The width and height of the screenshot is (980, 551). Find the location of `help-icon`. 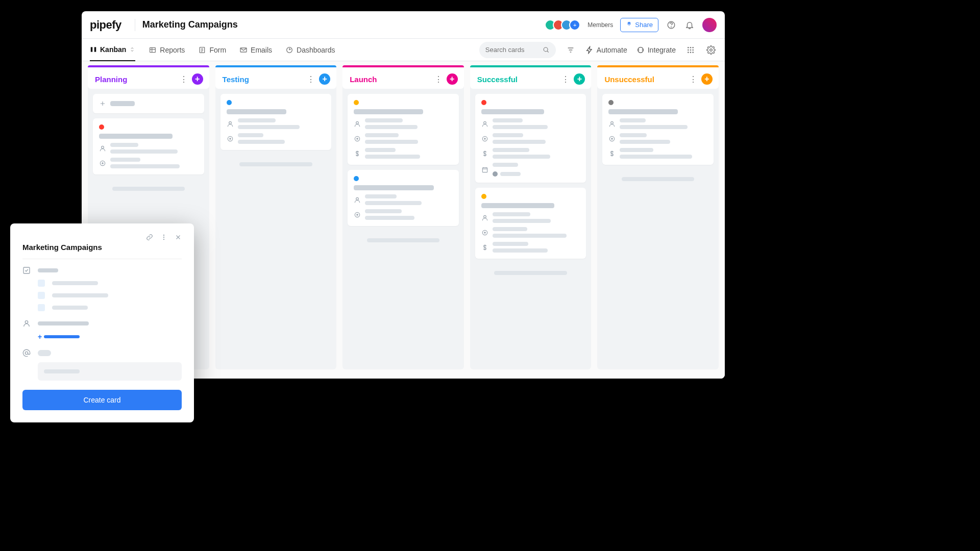

help-icon is located at coordinates (671, 25).